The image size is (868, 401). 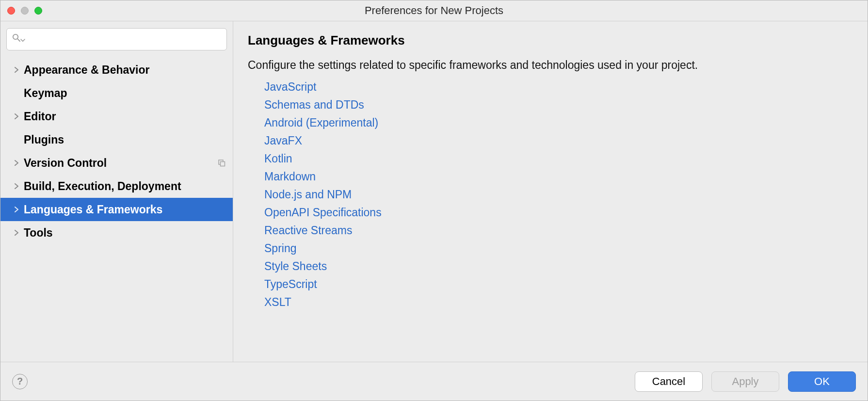 I want to click on apply-button: Apply, so click(x=745, y=382).